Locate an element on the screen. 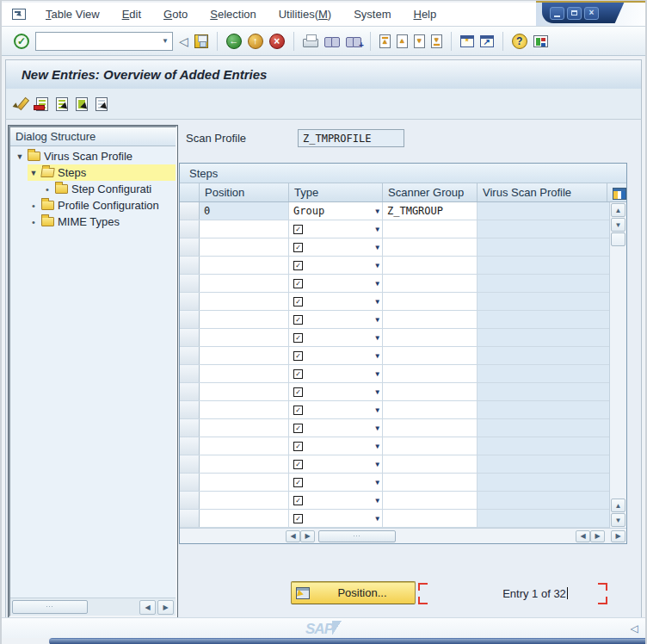 The height and width of the screenshot is (644, 647). command-dropdown-icon: ▼ is located at coordinates (165, 41).